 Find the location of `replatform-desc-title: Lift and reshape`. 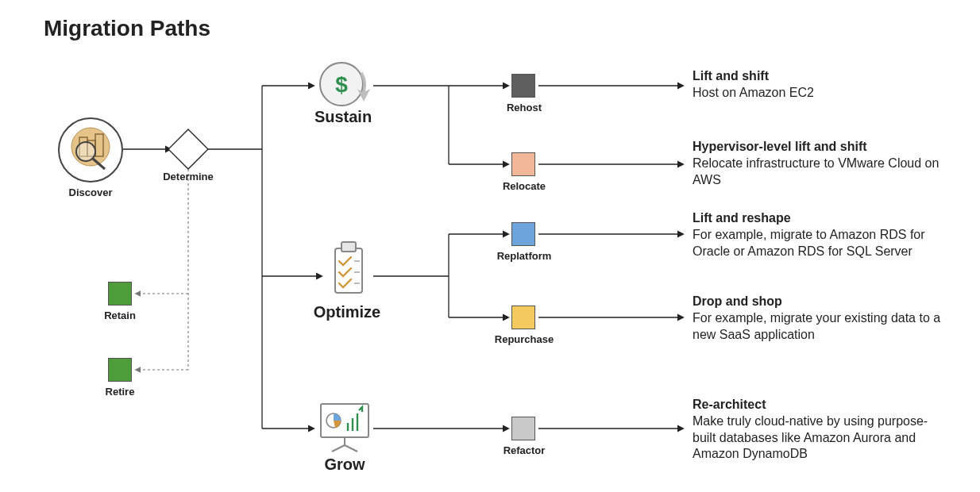

replatform-desc-title: Lift and reshape is located at coordinates (820, 219).